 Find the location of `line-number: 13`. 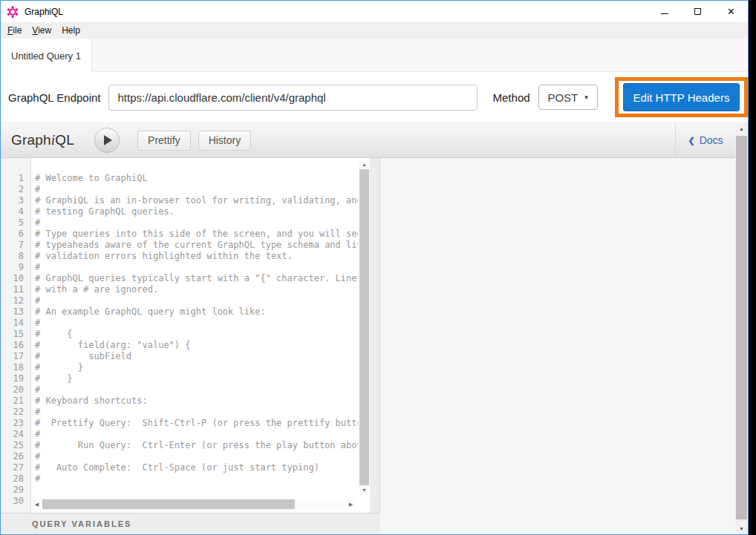

line-number: 13 is located at coordinates (16, 312).